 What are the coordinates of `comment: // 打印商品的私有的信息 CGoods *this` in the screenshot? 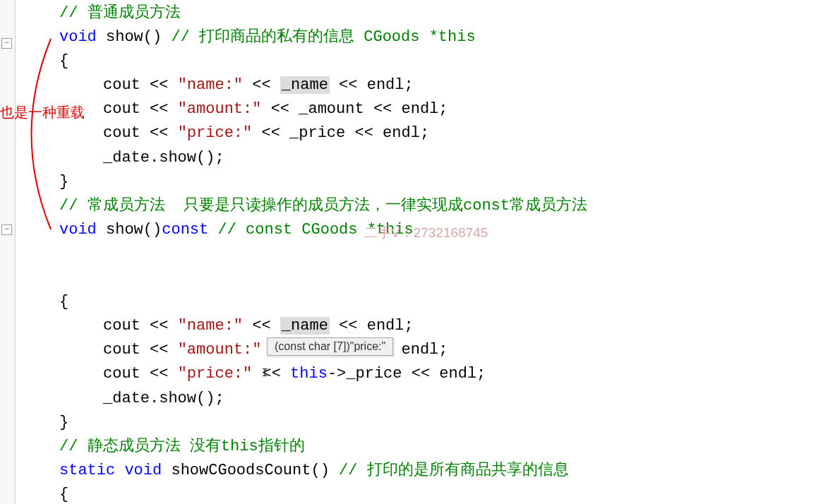 It's located at (323, 37).